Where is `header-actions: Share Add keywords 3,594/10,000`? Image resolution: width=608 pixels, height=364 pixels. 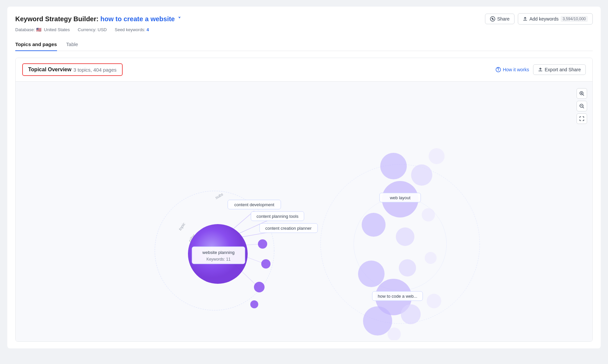 header-actions: Share Add keywords 3,594/10,000 is located at coordinates (539, 19).